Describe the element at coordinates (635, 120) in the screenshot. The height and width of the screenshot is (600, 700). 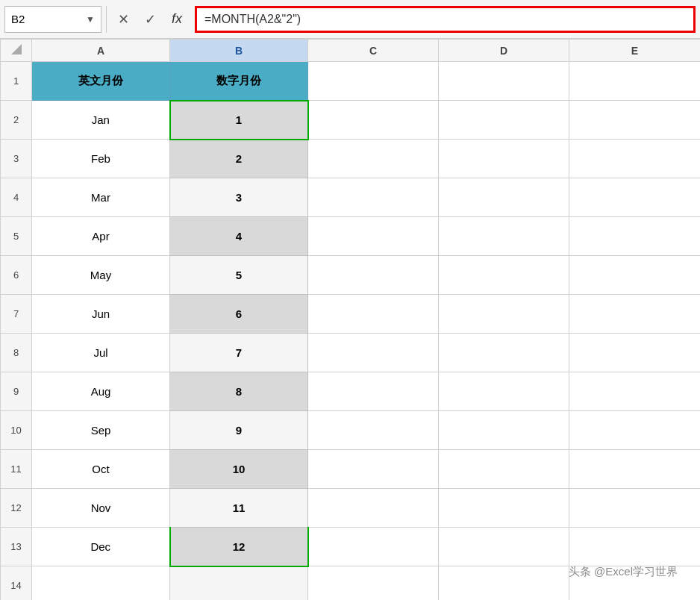
I see `cell-e2` at that location.